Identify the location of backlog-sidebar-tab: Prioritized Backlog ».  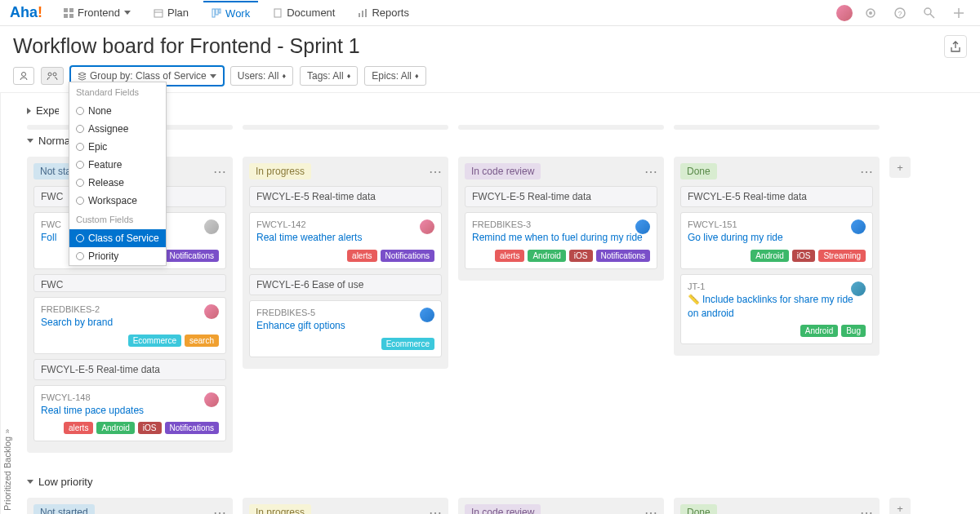
(7, 304).